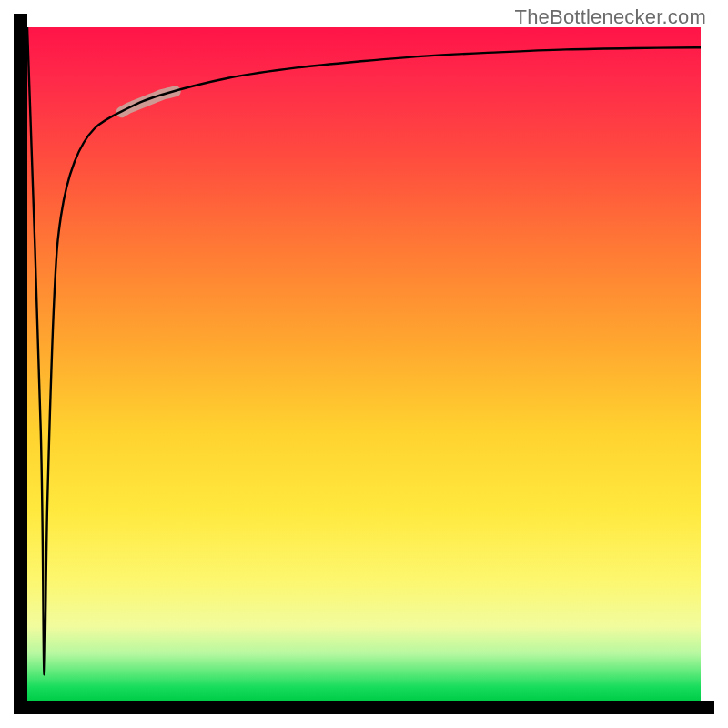 This screenshot has height=728, width=728. Describe the element at coordinates (20, 364) in the screenshot. I see `y-axis` at that location.